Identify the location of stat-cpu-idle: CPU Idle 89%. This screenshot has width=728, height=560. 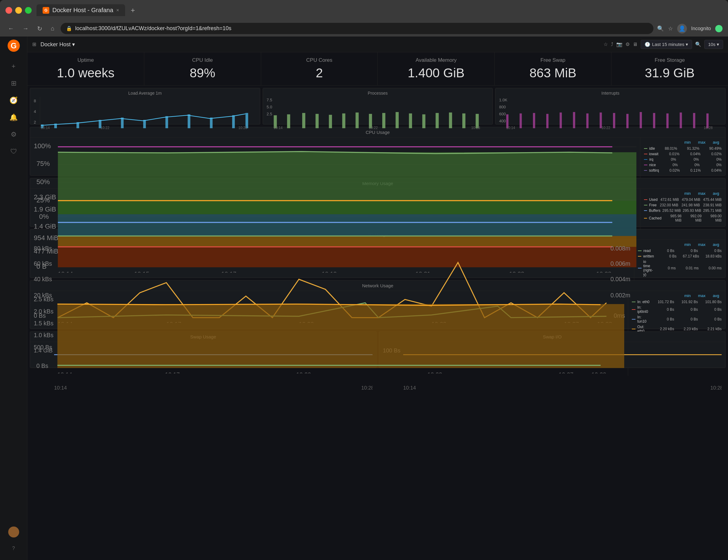
(203, 69).